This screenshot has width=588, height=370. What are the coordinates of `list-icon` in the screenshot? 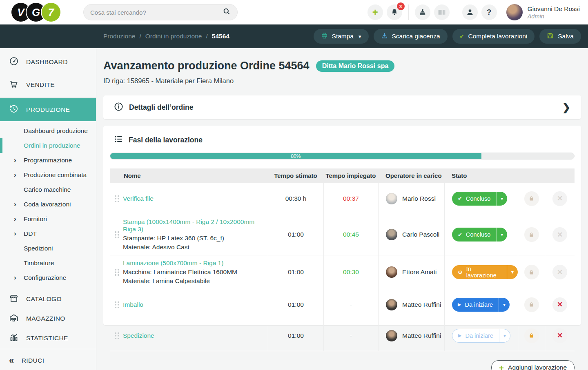 It's located at (118, 140).